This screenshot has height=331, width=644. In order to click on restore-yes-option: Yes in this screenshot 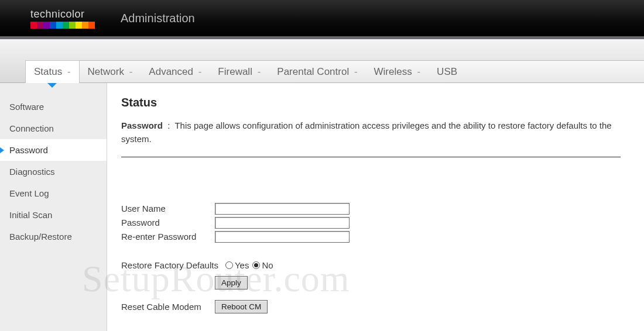, I will do `click(237, 266)`.